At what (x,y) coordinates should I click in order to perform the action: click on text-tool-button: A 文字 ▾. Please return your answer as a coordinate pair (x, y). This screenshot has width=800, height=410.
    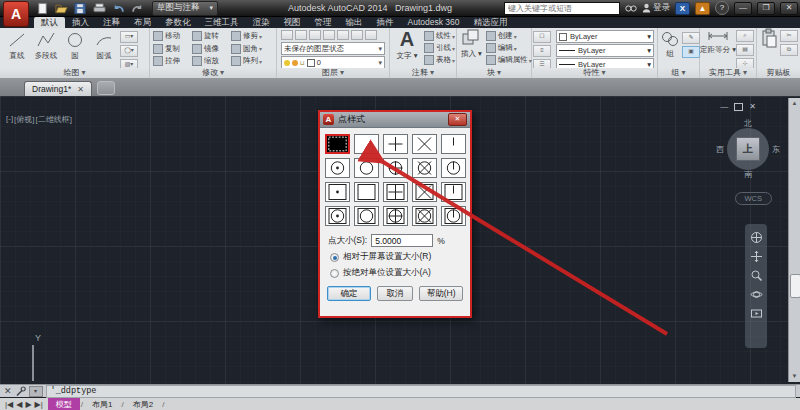
    Looking at the image, I should click on (407, 47).